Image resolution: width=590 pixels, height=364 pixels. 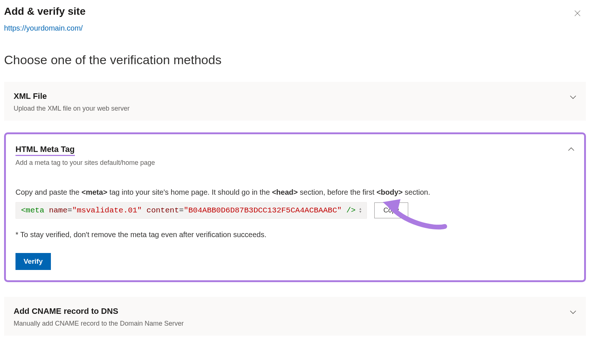 I want to click on close-button, so click(x=579, y=12).